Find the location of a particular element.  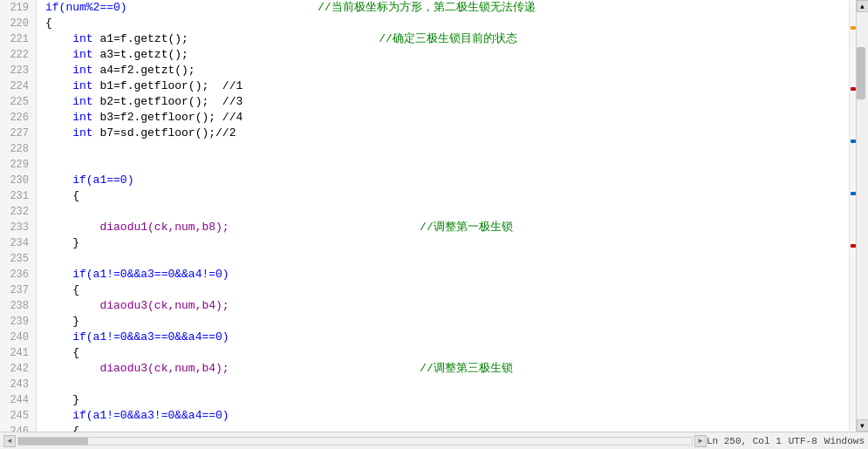

encoding: UTF-8 is located at coordinates (803, 441).